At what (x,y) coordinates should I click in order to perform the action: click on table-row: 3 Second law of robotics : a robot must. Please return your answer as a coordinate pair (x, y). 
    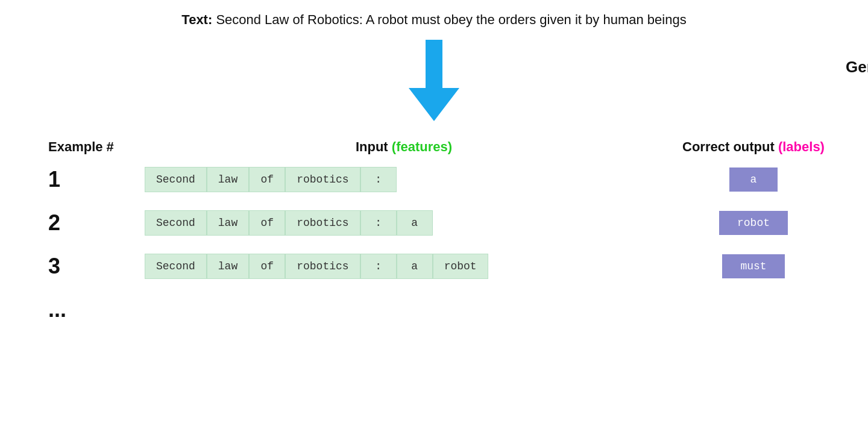
    Looking at the image, I should click on (434, 266).